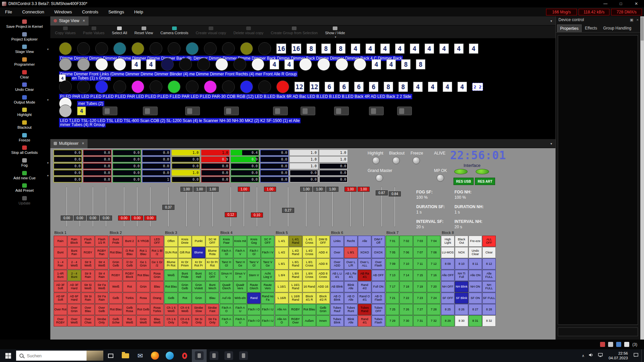 This screenshot has width=644, height=362. What do you see at coordinates (337, 321) in the screenshot?
I see `preset-button: Tubes Blink` at bounding box center [337, 321].